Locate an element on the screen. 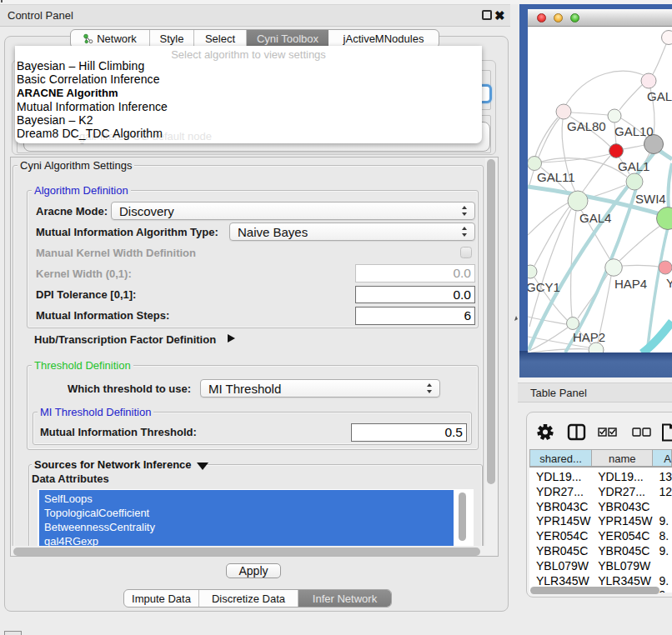 The width and height of the screenshot is (672, 635). svg-text: Y is located at coordinates (669, 283).